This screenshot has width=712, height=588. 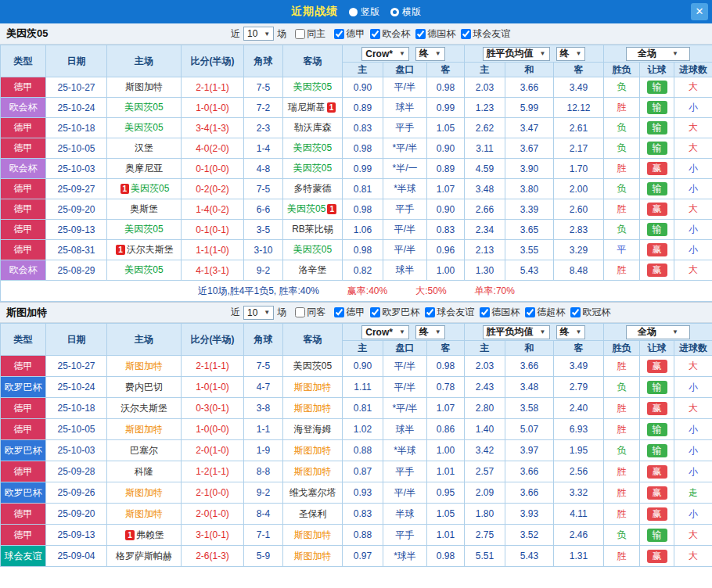 I want to click on cell-home-team: 1弗赖堡, so click(x=144, y=535).